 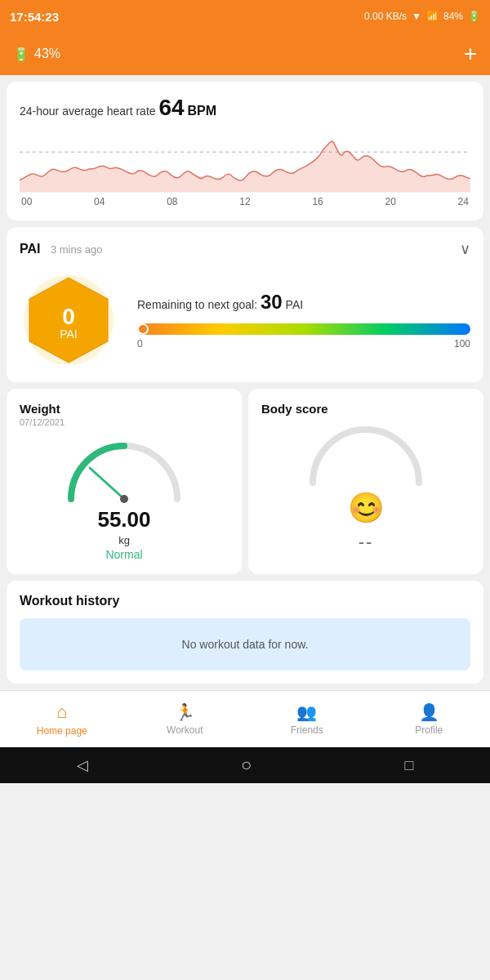 I want to click on pai-title-group: PAI 3 mins ago, so click(x=61, y=249).